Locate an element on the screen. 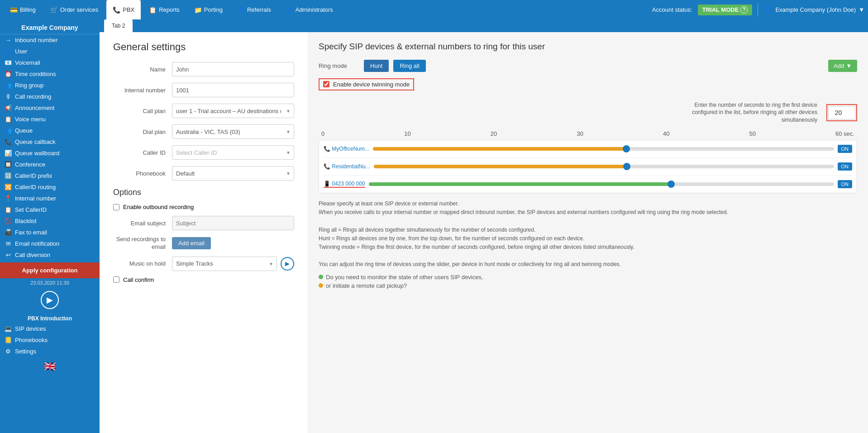 The width and height of the screenshot is (868, 433). nav-tab-porting: 📁Porting is located at coordinates (208, 10).